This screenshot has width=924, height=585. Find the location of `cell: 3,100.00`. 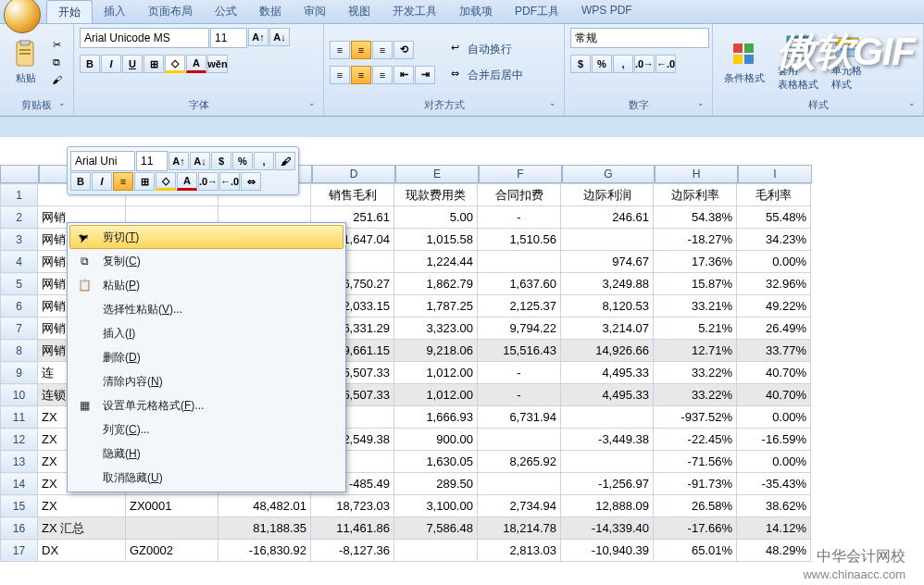

cell: 3,100.00 is located at coordinates (436, 506).